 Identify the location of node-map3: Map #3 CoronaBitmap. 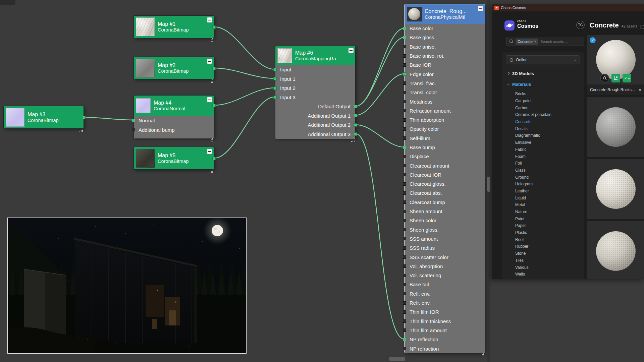
(44, 117).